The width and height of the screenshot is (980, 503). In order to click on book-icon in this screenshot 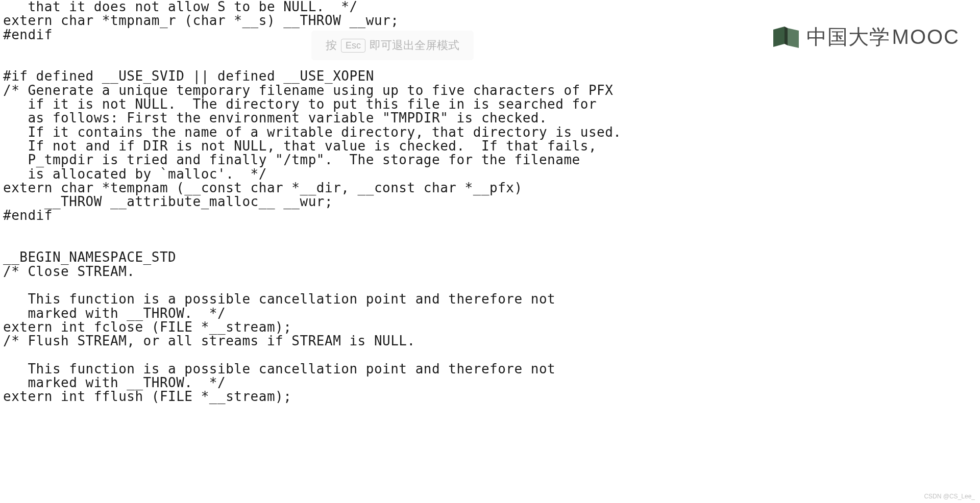, I will do `click(787, 37)`.